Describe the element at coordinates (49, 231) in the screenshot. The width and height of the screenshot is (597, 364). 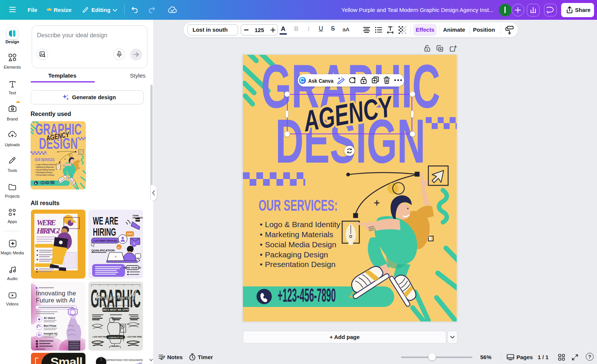
I see `svg-text: HIRING!` at that location.